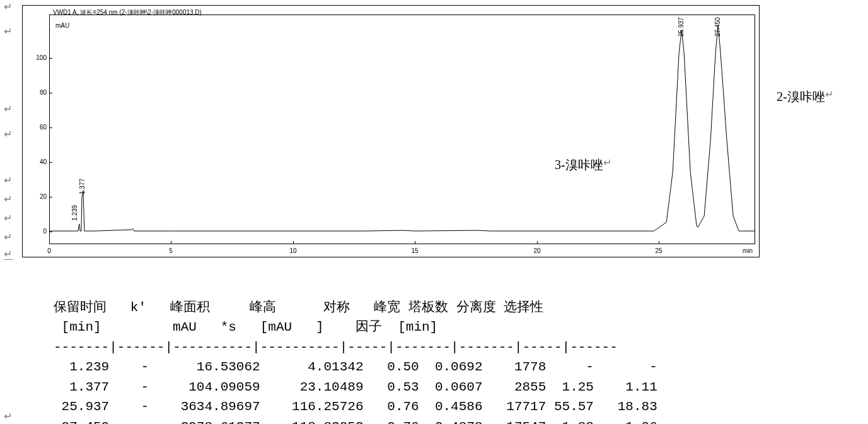 This screenshot has height=424, width=868. Describe the element at coordinates (356, 387) in the screenshot. I see `table-row: 1.377 - 104.09059 23.10489 0.53 0.0607 2…` at that location.